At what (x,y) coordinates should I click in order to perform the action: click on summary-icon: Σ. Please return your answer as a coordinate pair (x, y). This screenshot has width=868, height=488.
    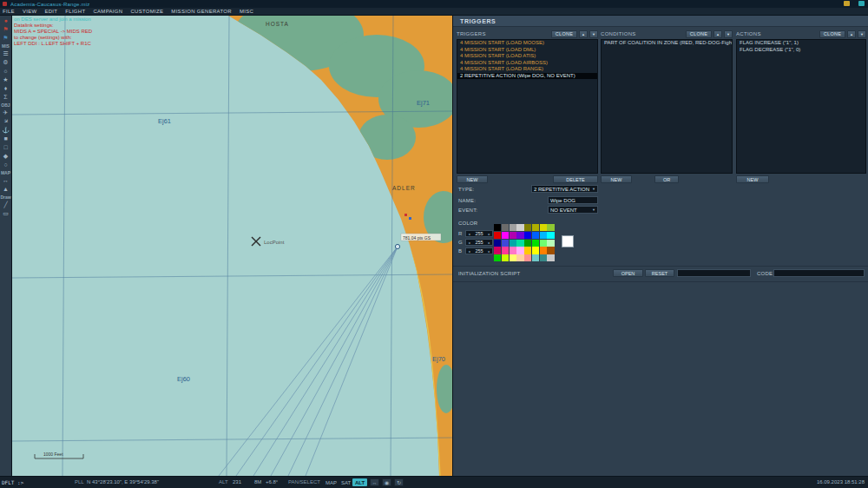
    Looking at the image, I should click on (6, 97).